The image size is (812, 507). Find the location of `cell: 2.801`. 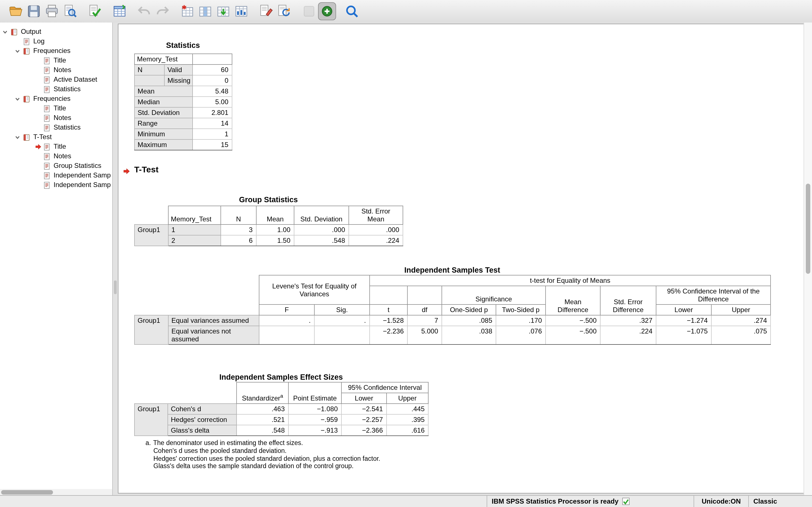

cell: 2.801 is located at coordinates (212, 113).